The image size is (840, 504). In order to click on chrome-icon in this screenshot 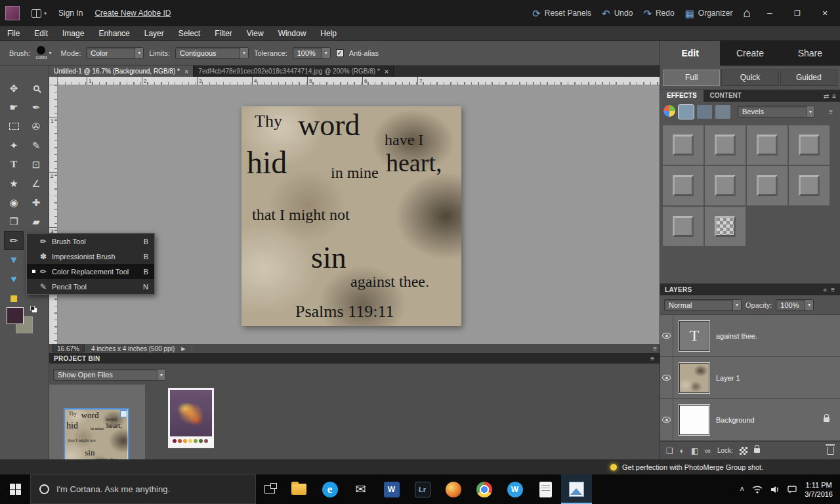, I will do `click(484, 490)`.